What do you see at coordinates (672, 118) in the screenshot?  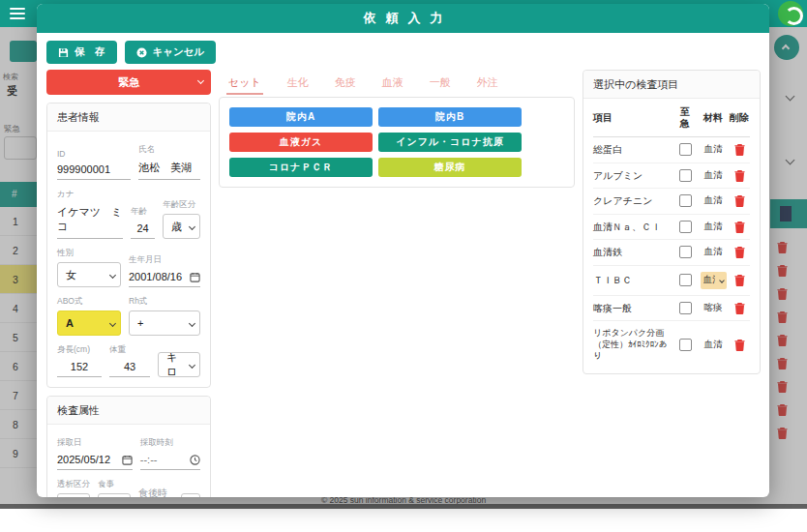 I see `selected-items-header: 項目 至急 材料 削除` at bounding box center [672, 118].